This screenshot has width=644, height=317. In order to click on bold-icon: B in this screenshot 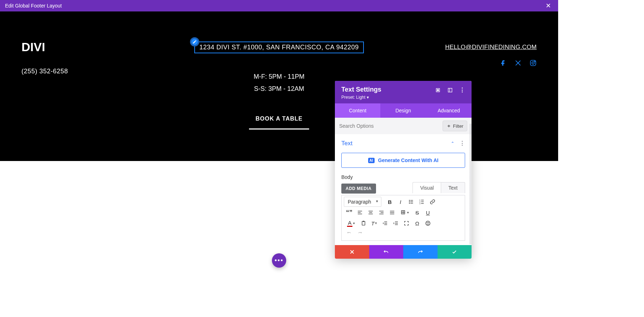, I will do `click(390, 202)`.